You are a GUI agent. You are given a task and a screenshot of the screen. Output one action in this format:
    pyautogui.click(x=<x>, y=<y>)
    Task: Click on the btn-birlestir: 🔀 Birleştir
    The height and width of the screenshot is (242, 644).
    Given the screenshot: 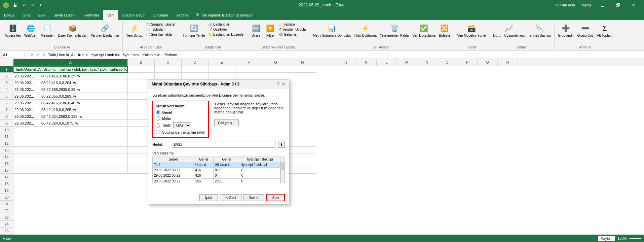 What is the action you would take?
    pyautogui.click(x=445, y=30)
    